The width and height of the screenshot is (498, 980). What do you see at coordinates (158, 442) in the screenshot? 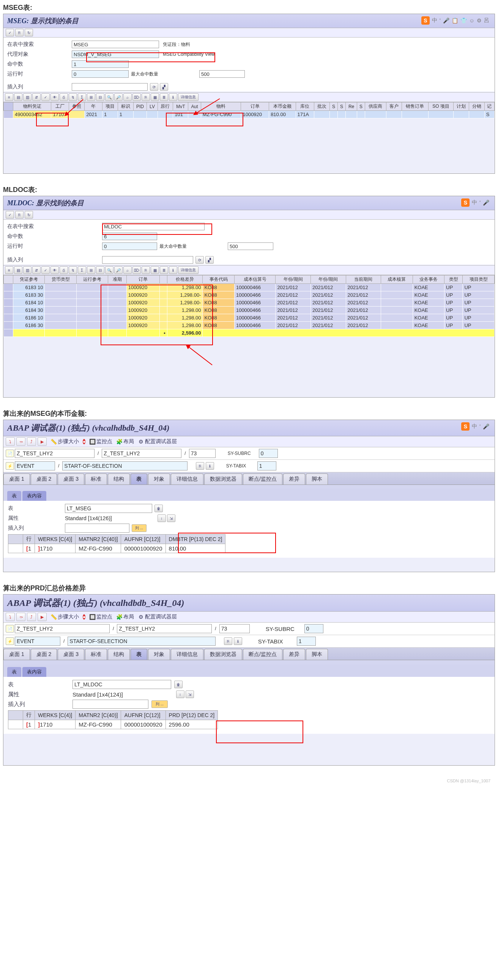
I see `config-btn: ⚙配置调试器层` at bounding box center [158, 442].